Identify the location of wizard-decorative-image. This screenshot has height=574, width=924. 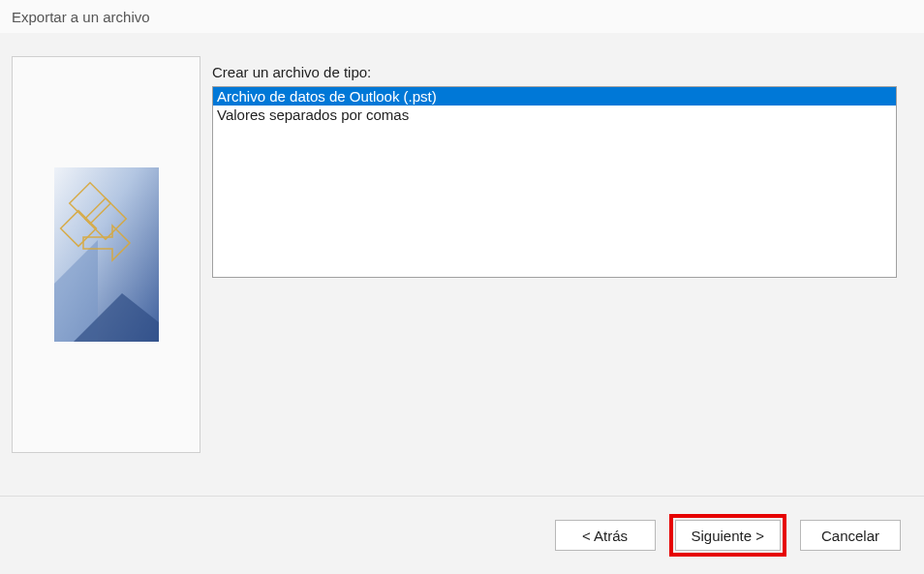
(107, 255).